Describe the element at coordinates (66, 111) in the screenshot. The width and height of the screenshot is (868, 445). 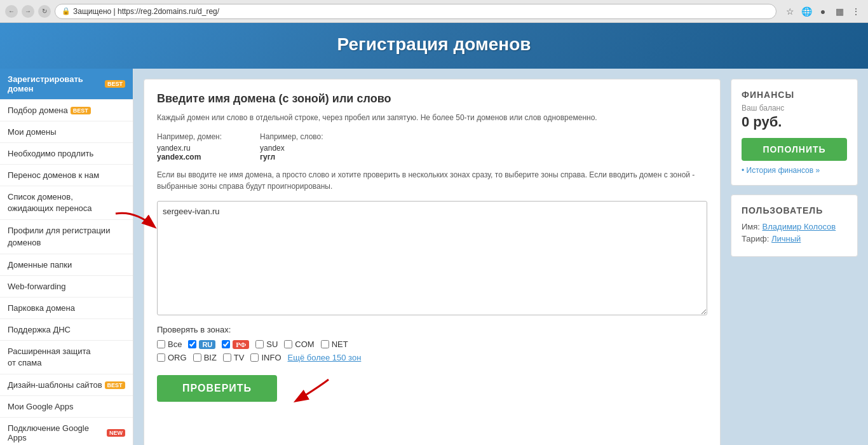
I see `sidebar-item-pick-domain: Подбор домена BEST` at that location.